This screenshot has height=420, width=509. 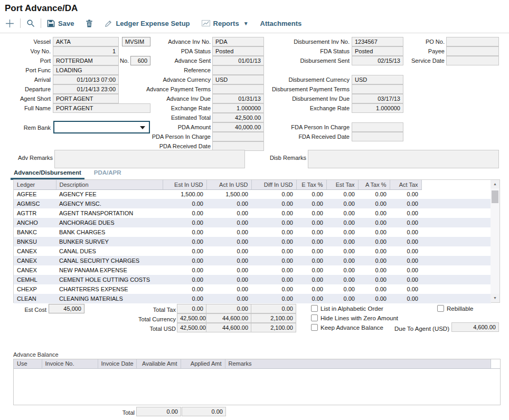 I want to click on ledger-code-cell: CANEX, so click(x=35, y=261).